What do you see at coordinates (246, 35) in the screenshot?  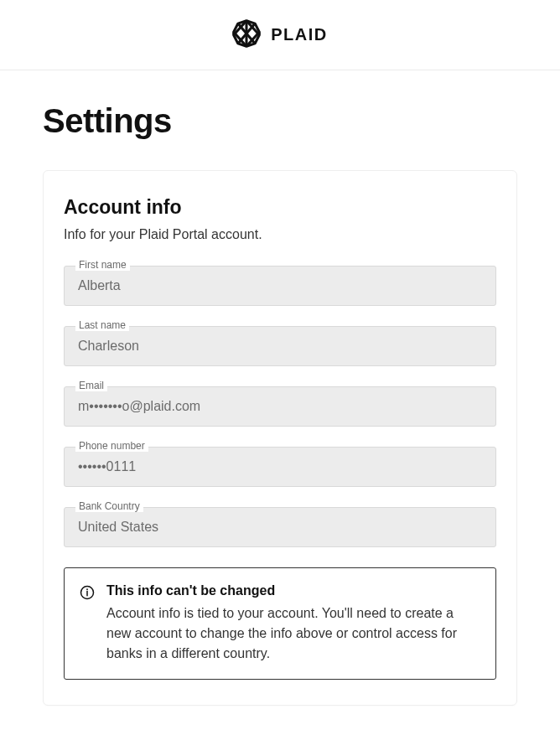 I see `plaid-logo-icon` at bounding box center [246, 35].